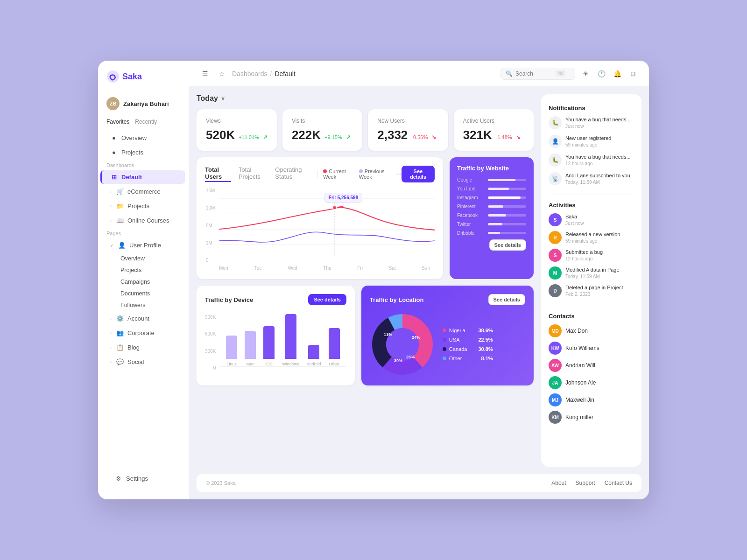 Image resolution: width=747 pixels, height=560 pixels. I want to click on sidebar-item-overview: ● Overview, so click(144, 138).